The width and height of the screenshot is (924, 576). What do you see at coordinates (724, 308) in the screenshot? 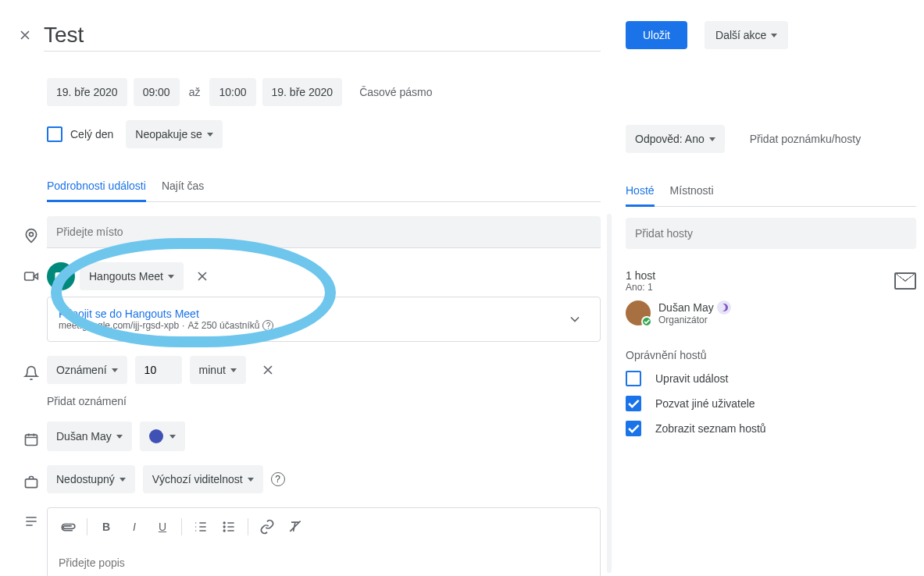
I see `moon-icon` at bounding box center [724, 308].